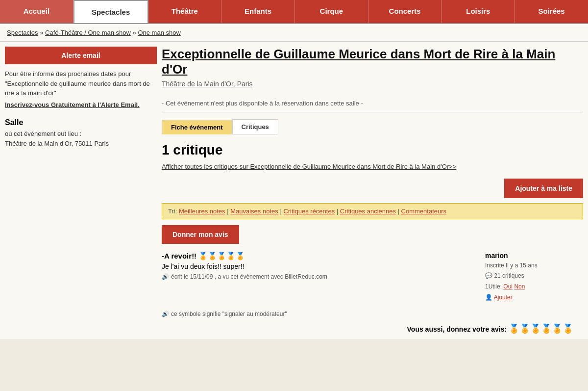 The height and width of the screenshot is (391, 588). What do you see at coordinates (294, 12) in the screenshot?
I see `navigation: Accueil Spectacles Théâtre Enfants Cirqu…` at bounding box center [294, 12].